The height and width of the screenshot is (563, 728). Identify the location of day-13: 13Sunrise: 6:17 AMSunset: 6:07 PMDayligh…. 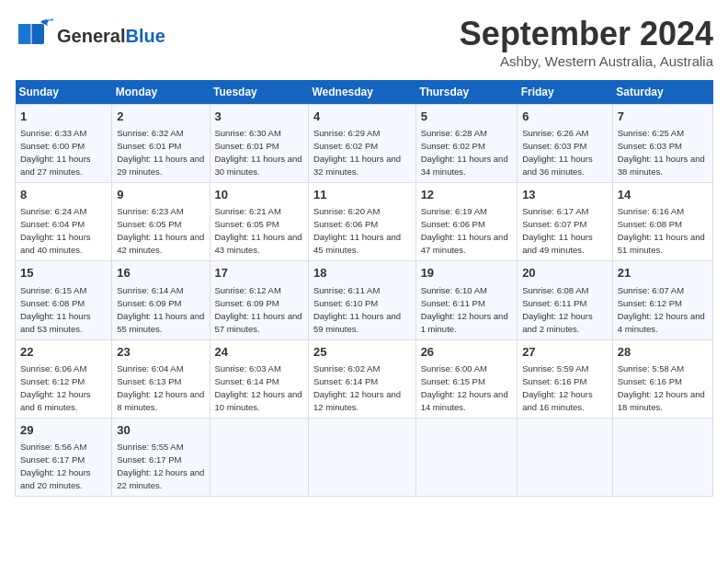
(565, 223).